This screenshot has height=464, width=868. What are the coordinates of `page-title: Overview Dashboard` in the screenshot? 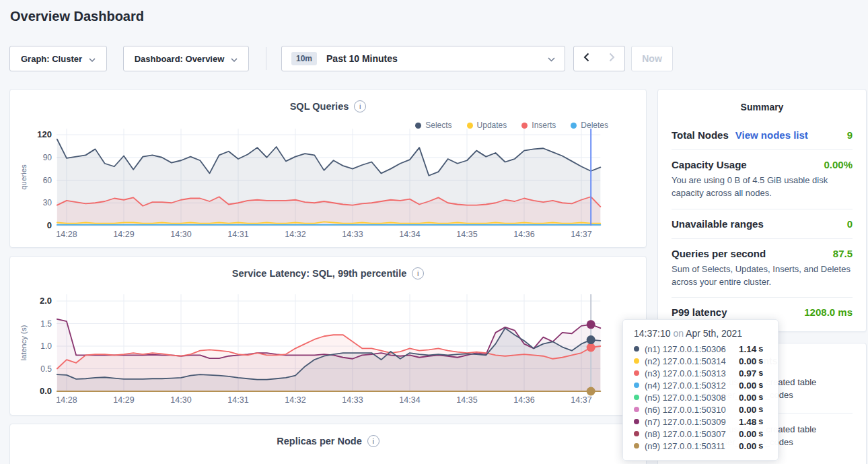 It's located at (77, 16).